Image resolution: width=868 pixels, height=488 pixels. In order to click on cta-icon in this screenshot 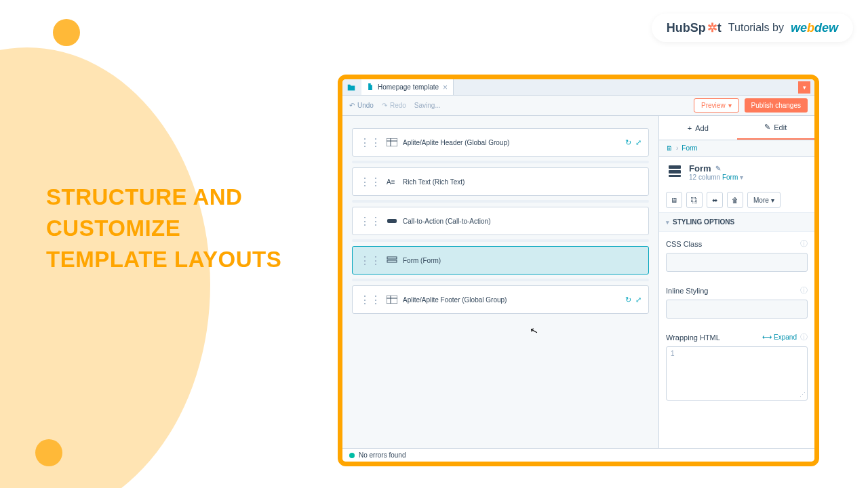, I will do `click(392, 221)`.